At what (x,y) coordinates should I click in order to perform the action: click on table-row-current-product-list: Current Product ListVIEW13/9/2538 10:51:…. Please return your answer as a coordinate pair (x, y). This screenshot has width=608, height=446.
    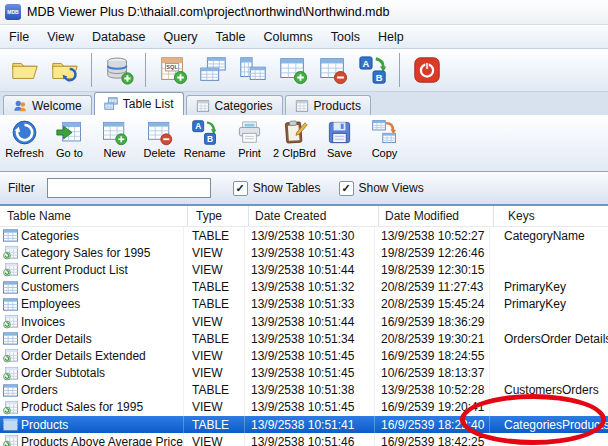
    Looking at the image, I should click on (304, 270).